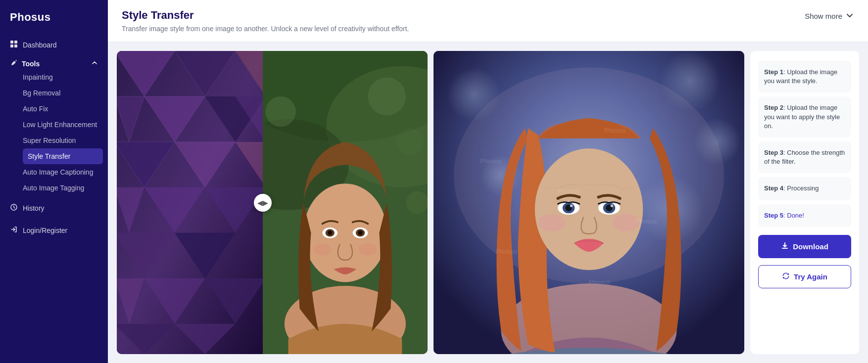  What do you see at coordinates (829, 15) in the screenshot?
I see `show-more-button: Show more` at bounding box center [829, 15].